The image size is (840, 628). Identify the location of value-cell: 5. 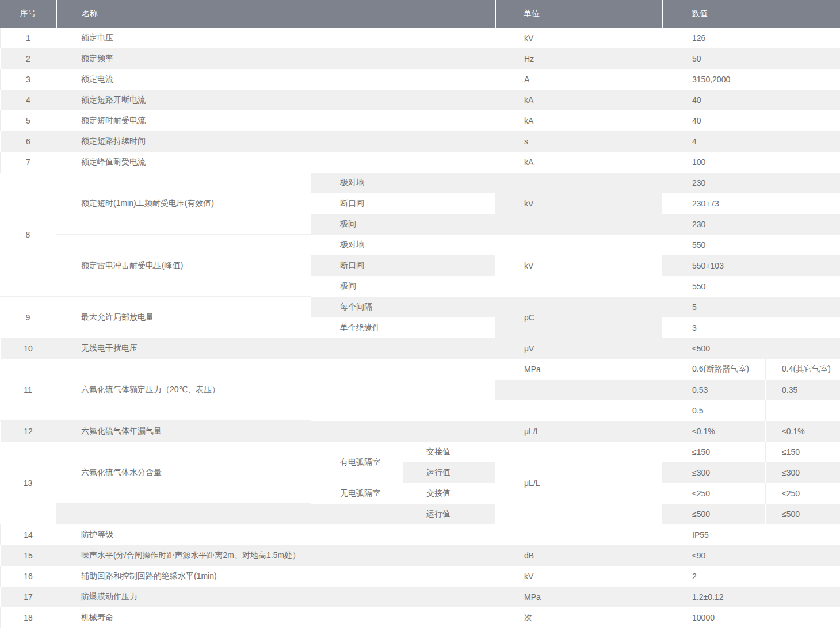
(751, 307).